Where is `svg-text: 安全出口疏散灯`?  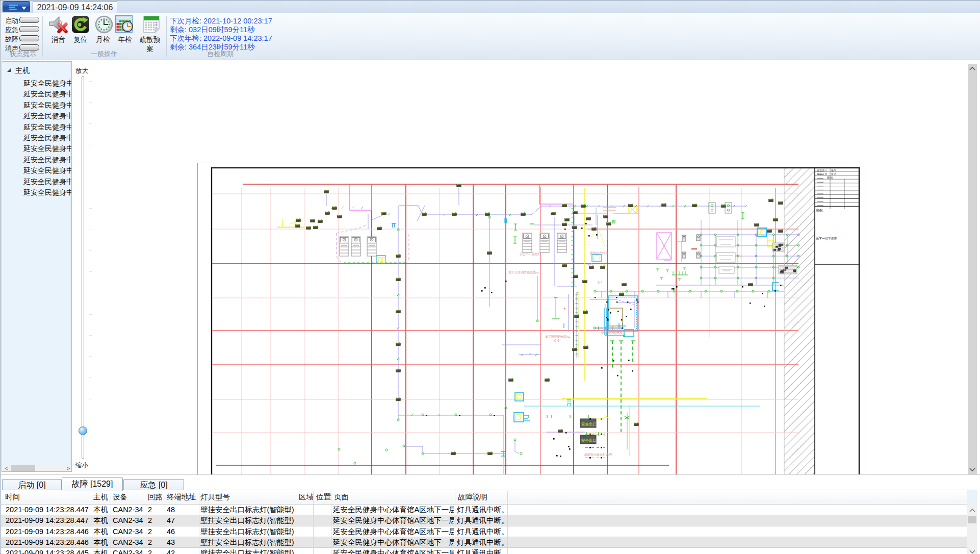
svg-text: 安全出口疏散灯 is located at coordinates (530, 254).